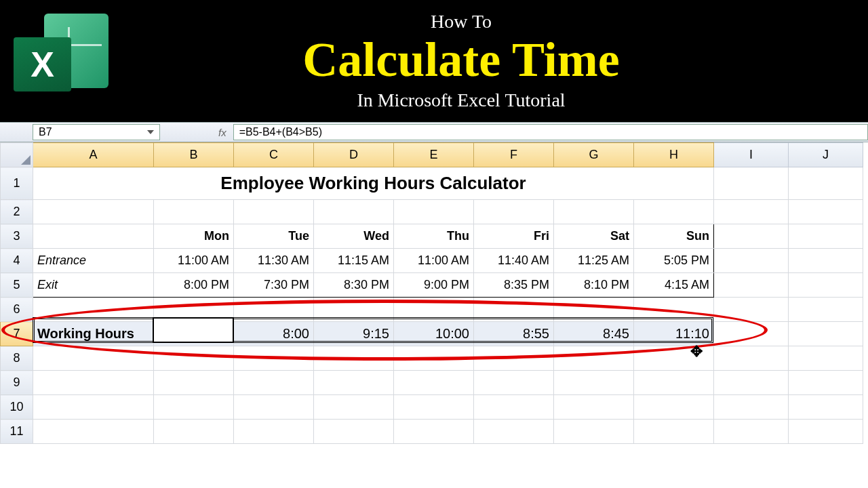  What do you see at coordinates (94, 237) in the screenshot?
I see `cell-A3` at bounding box center [94, 237].